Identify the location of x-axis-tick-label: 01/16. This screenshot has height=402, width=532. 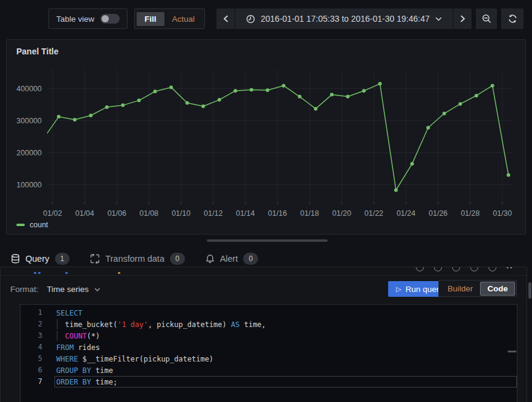
(277, 213).